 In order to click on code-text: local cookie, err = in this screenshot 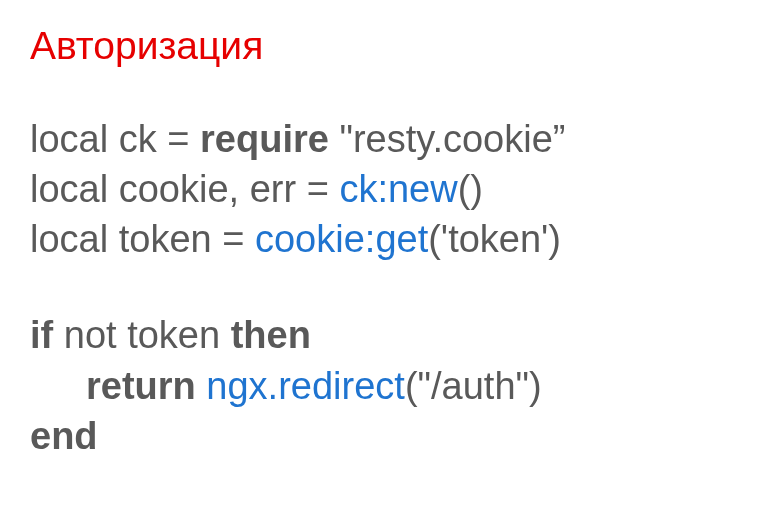, I will do `click(184, 189)`.